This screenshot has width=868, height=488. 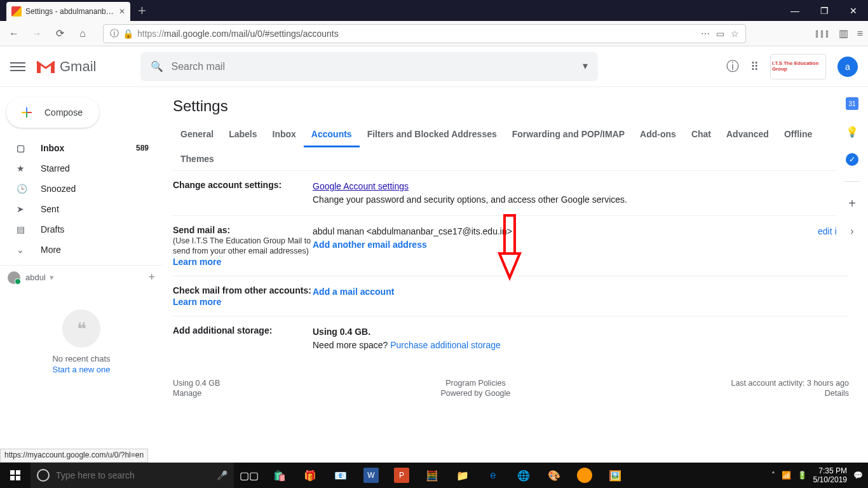 What do you see at coordinates (733, 66) in the screenshot?
I see `help-icon: ⓘ` at bounding box center [733, 66].